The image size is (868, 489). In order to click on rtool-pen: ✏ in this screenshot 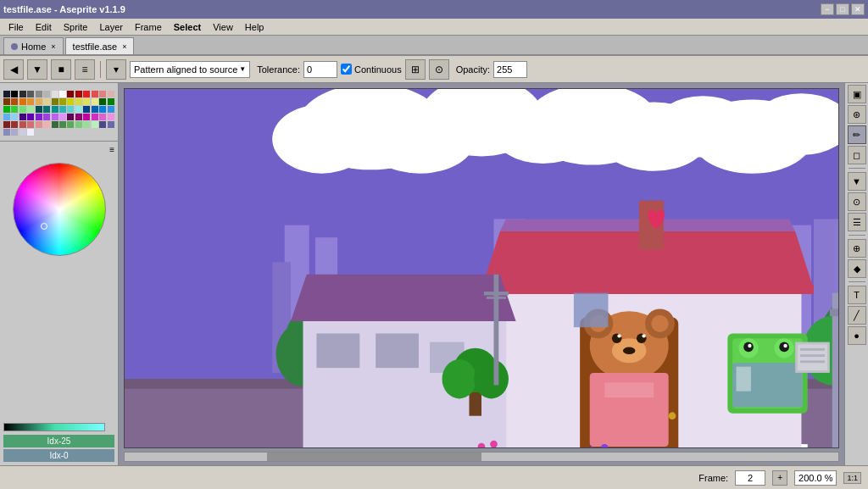, I will do `click(857, 135)`.